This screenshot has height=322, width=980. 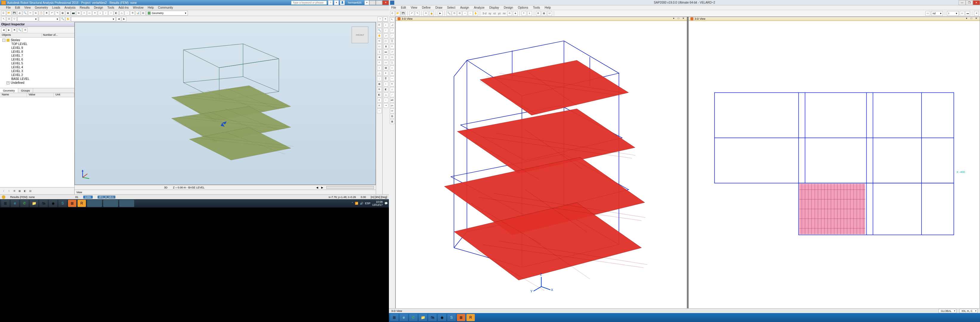 I want to click on sel-combo-2: ▾, so click(x=49, y=19).